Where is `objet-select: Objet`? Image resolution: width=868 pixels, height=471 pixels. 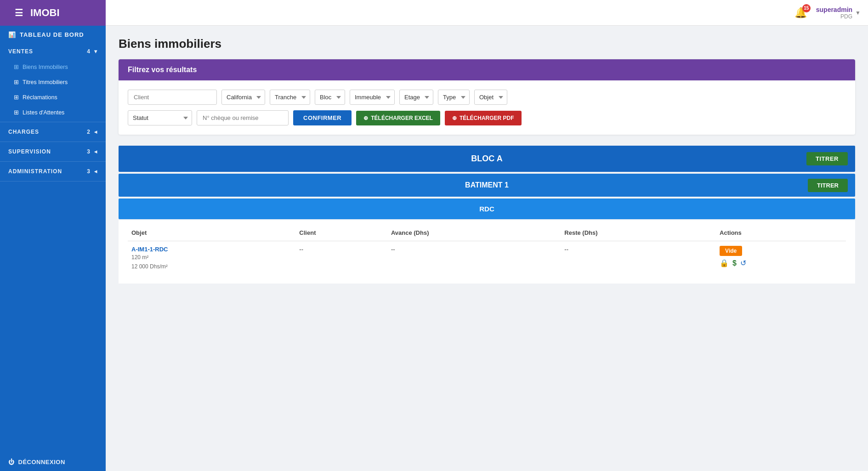
objet-select: Objet is located at coordinates (491, 97).